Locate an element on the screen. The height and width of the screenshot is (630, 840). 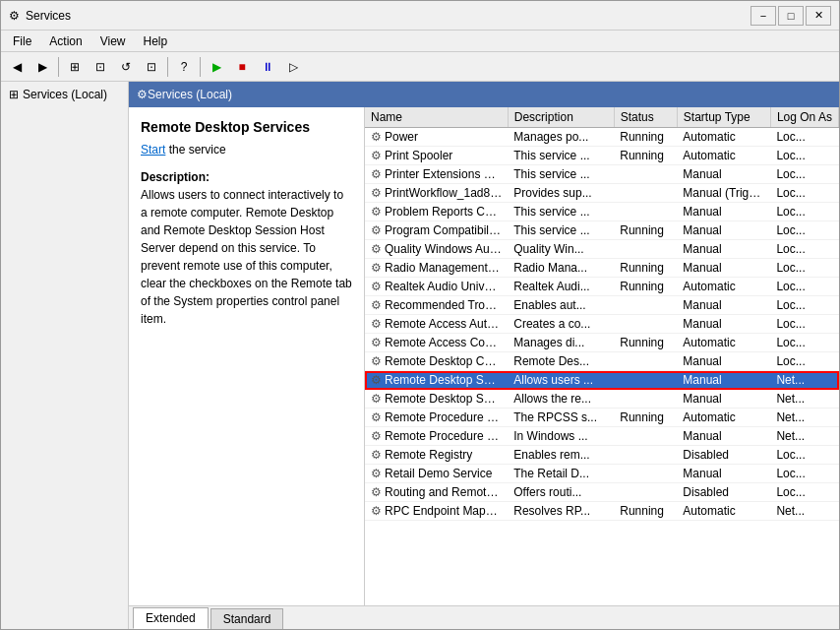
service-desc-cell: Radio Mana... is located at coordinates (561, 268).